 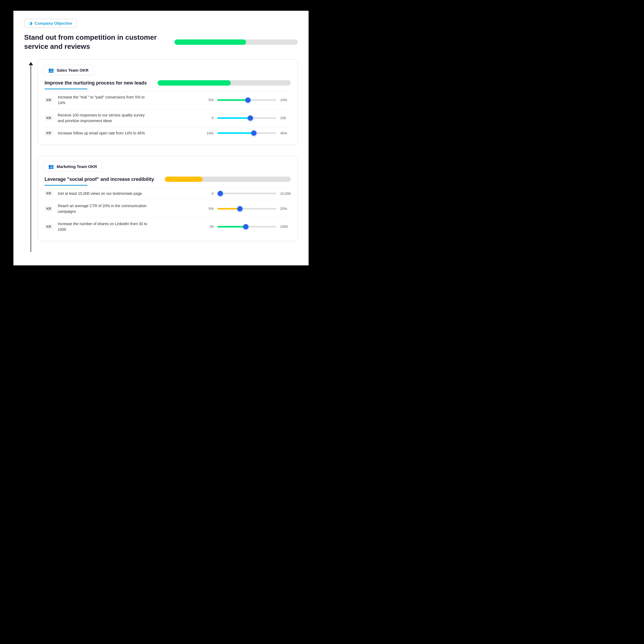 What do you see at coordinates (285, 209) in the screenshot?
I see `kr-max-label: 20%` at bounding box center [285, 209].